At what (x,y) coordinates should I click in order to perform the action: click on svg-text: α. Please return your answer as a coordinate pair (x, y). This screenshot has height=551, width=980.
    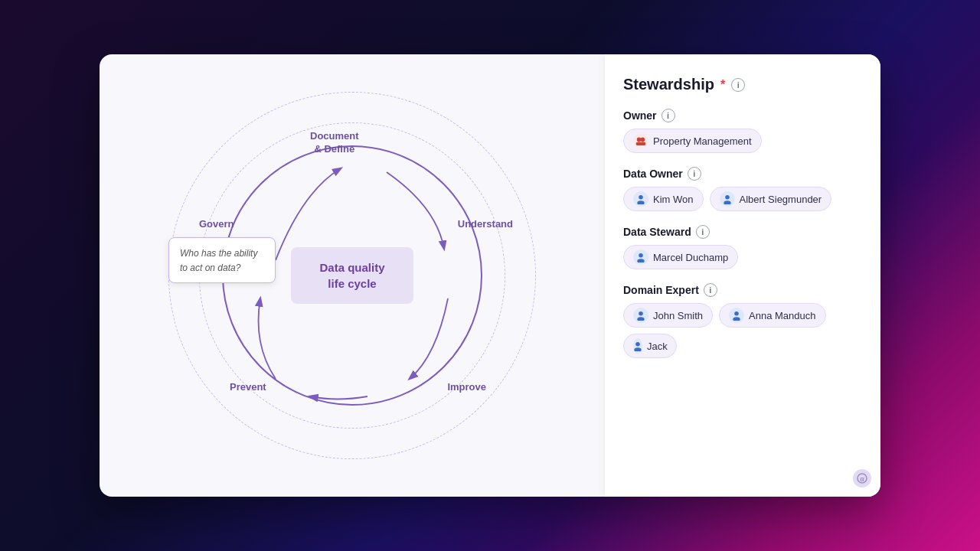
    Looking at the image, I should click on (862, 479).